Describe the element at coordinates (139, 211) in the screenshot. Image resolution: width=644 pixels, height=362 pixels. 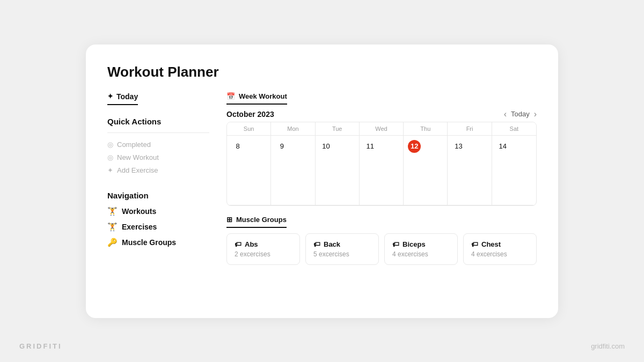
I see `workouts-label: Workouts` at that location.